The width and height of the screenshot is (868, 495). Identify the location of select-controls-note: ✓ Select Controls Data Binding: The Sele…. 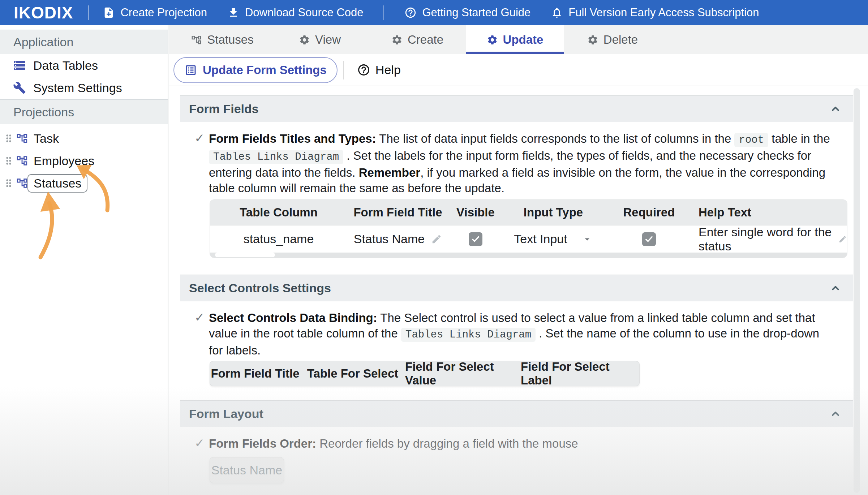
(516, 330).